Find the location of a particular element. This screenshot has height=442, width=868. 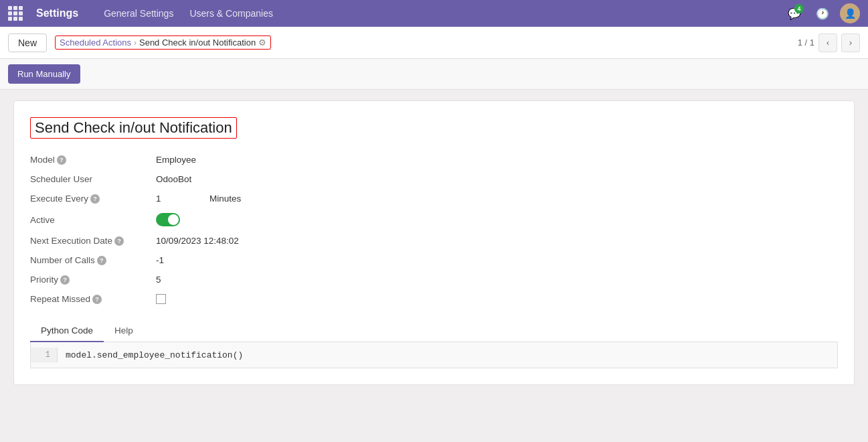

scheduler-user-label: Scheduler User is located at coordinates (90, 179).